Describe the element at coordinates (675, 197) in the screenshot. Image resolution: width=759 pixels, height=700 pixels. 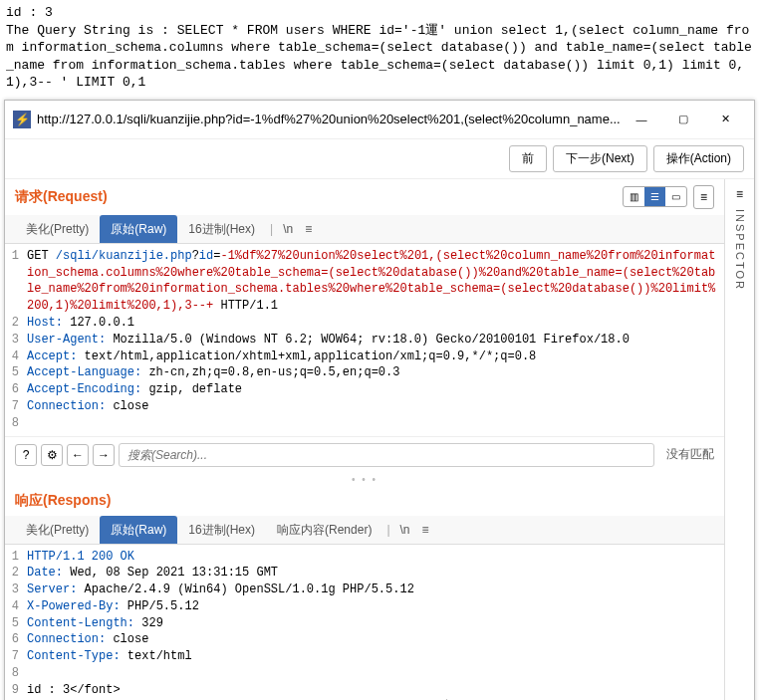
I see `view-single-icon: ▭` at that location.